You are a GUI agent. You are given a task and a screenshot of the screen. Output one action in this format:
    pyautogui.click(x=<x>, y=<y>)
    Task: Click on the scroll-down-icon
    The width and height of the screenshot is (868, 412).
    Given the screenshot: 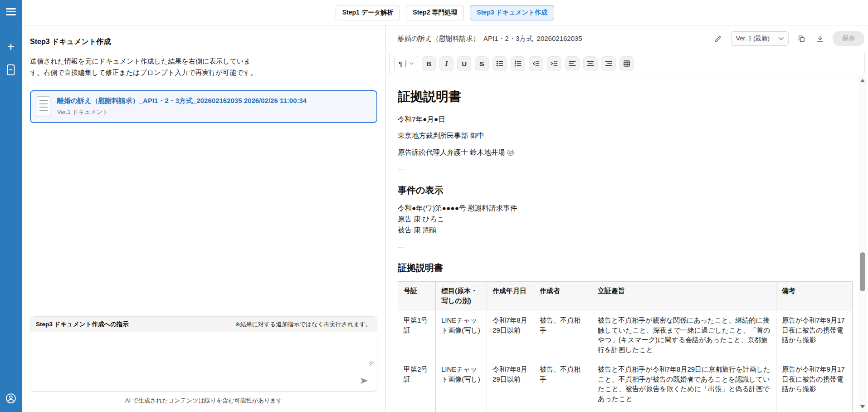 What is the action you would take?
    pyautogui.click(x=863, y=407)
    